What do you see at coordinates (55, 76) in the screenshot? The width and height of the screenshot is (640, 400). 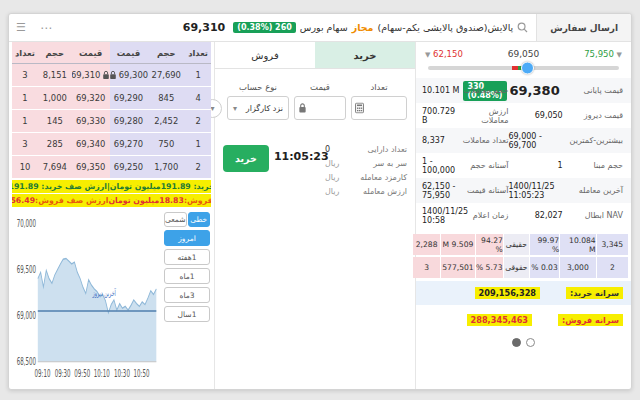 I see `sell-cell: 8,151` at bounding box center [55, 76].